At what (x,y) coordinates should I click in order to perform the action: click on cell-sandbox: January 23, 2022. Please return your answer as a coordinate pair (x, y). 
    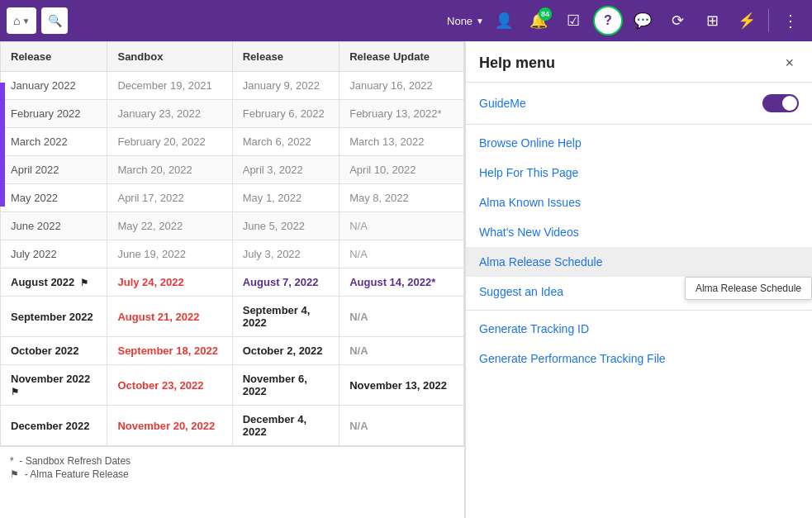
    Looking at the image, I should click on (170, 114).